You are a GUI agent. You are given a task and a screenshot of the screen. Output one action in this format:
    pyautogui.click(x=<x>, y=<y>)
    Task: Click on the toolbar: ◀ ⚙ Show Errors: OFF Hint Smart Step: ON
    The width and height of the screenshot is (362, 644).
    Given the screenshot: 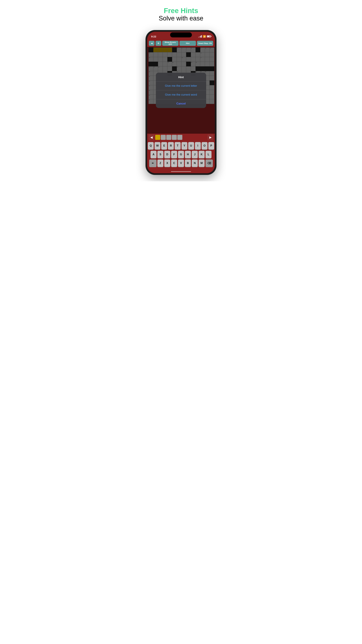 What is the action you would take?
    pyautogui.click(x=181, y=43)
    